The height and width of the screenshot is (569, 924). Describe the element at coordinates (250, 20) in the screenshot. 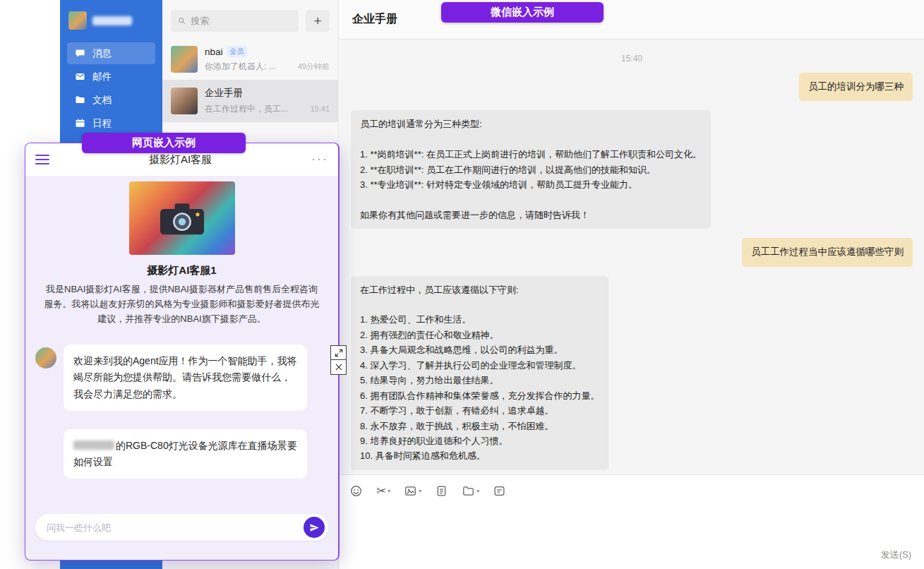

I see `search-row: +` at that location.